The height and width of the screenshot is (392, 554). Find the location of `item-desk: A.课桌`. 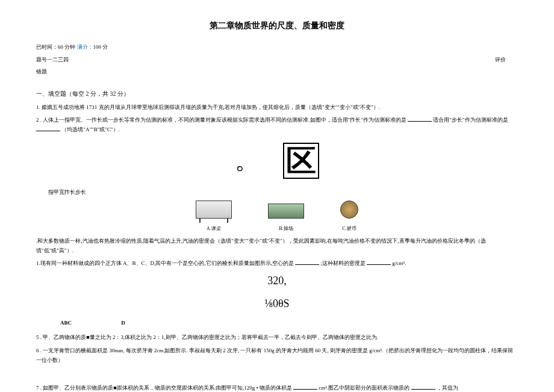

item-desk: A.课桌 is located at coordinates (214, 217).